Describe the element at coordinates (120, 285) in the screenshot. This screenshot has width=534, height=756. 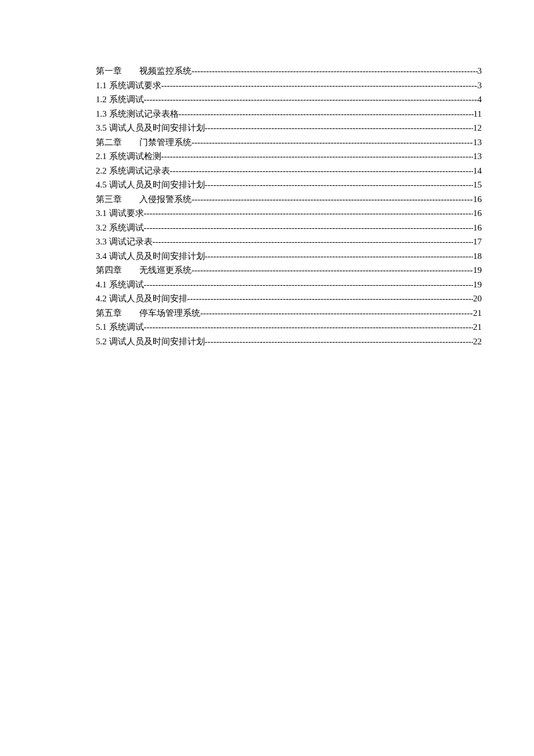
I see `toc-label: 4.1 系统调试` at that location.